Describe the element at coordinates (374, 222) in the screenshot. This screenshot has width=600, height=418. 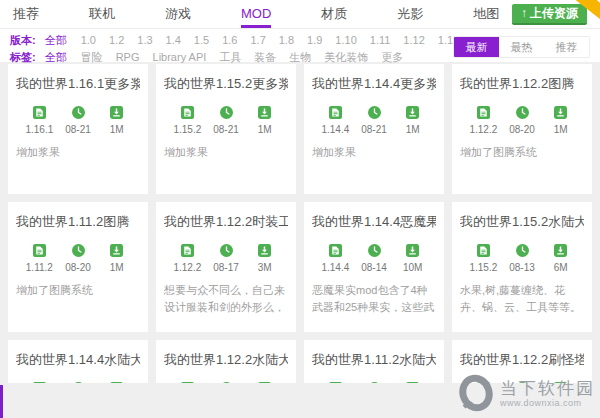
I see `mod-title-link: 我的世界1.14.4恶魔果实` at that location.